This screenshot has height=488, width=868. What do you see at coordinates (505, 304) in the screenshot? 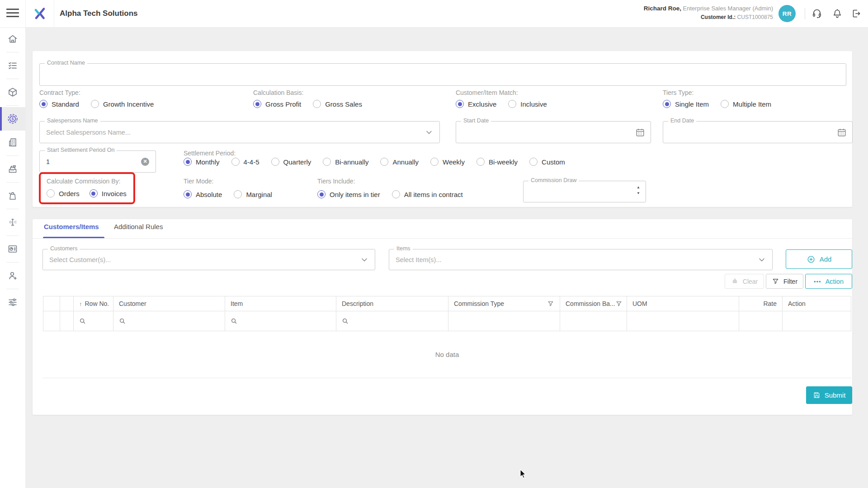
I see `header-cell-commission-type: Commission Type` at bounding box center [505, 304].